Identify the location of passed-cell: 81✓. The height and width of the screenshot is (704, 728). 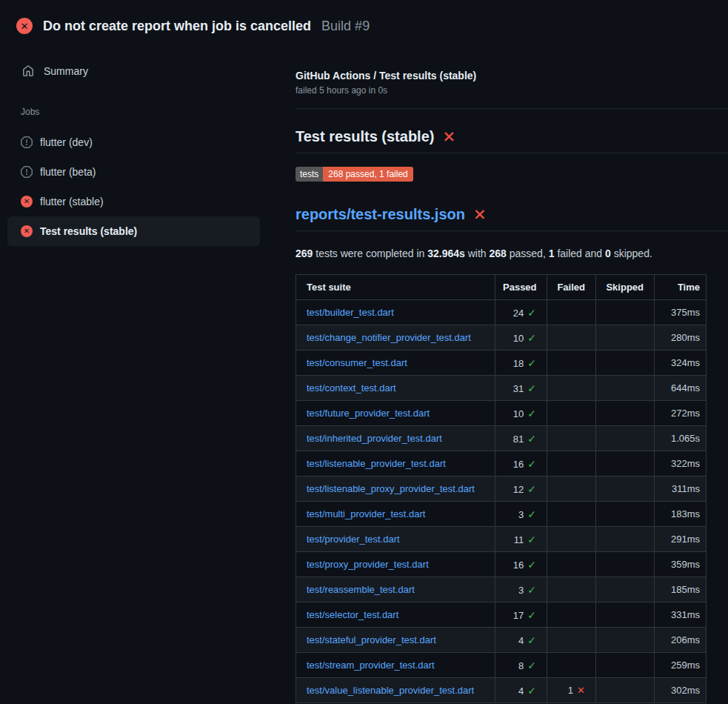
(521, 439).